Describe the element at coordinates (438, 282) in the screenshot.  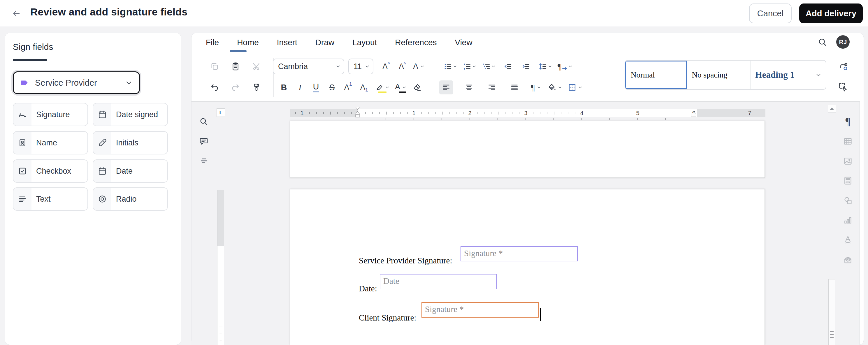
I see `date-field: Date` at that location.